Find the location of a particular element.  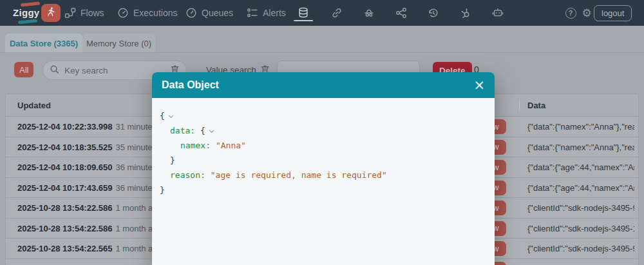

logo-teal-dash is located at coordinates (28, 21).